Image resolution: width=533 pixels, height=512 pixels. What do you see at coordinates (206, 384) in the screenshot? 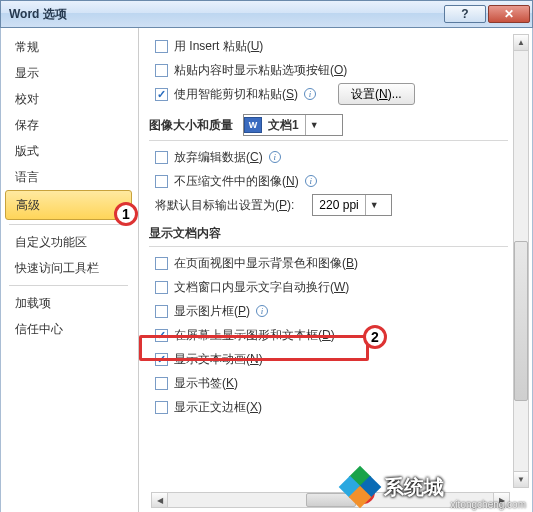
I see `label-show-bookmarks: 显示书签(K)` at bounding box center [206, 384].